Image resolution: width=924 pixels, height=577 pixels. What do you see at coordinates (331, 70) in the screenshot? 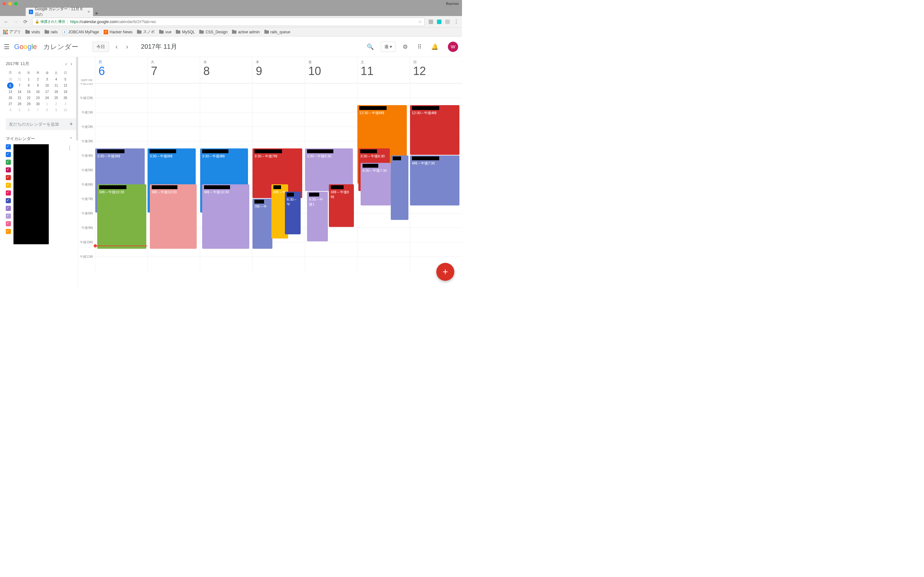
I see `day-header: 金10` at bounding box center [331, 70].